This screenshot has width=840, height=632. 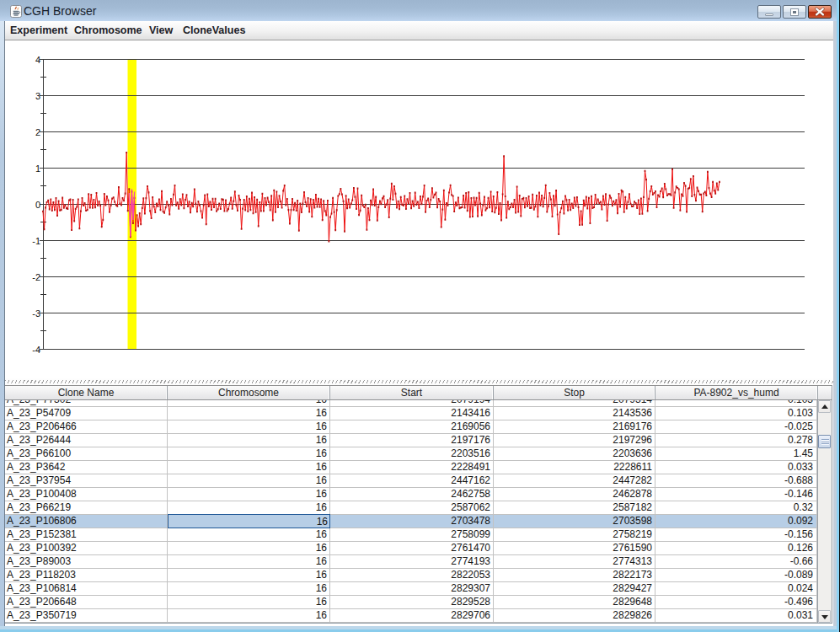 What do you see at coordinates (38, 96) in the screenshot?
I see `svg-text: 3` at bounding box center [38, 96].